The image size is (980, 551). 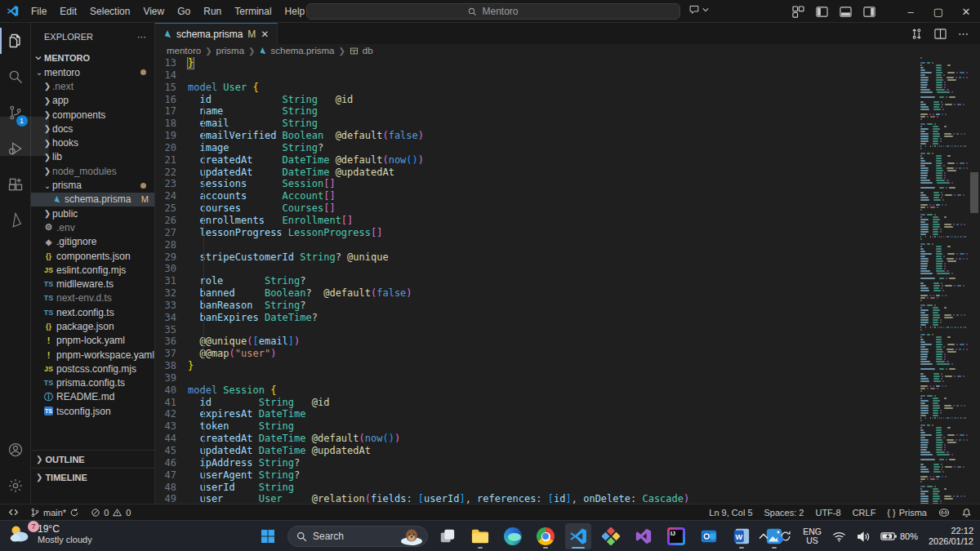 What do you see at coordinates (448, 536) in the screenshot?
I see `task-view-button` at bounding box center [448, 536].